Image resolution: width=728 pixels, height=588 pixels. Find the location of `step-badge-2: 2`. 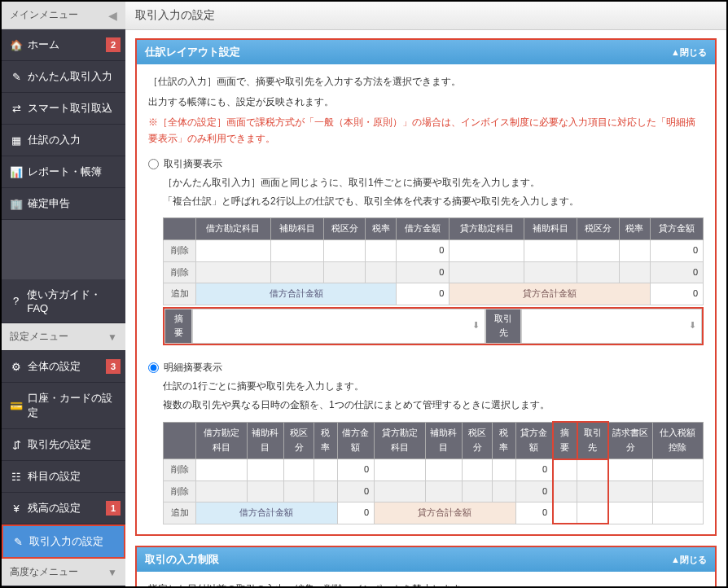

step-badge-2: 2 is located at coordinates (113, 45).